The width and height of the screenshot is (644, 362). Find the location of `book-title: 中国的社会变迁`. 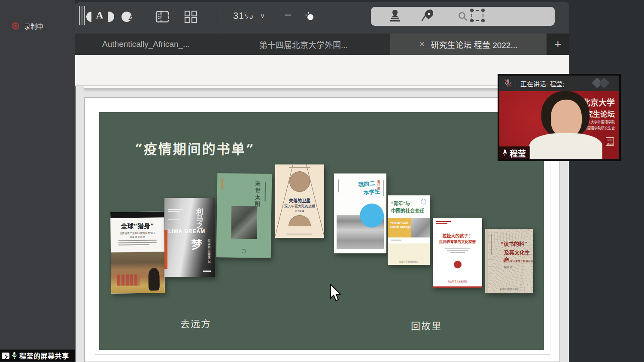

book-title: 中国的社会变迁 is located at coordinates (408, 210).